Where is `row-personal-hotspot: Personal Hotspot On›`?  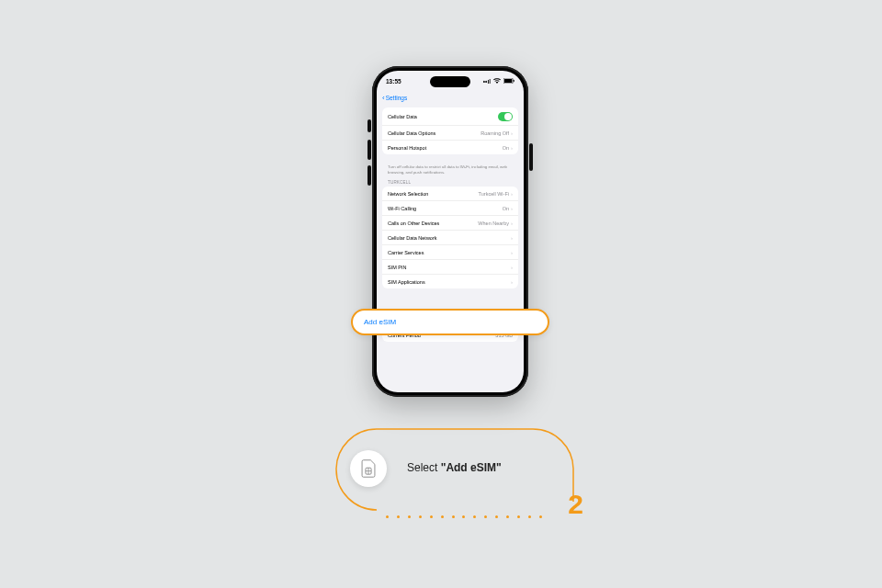 row-personal-hotspot: Personal Hotspot On› is located at coordinates (450, 147).